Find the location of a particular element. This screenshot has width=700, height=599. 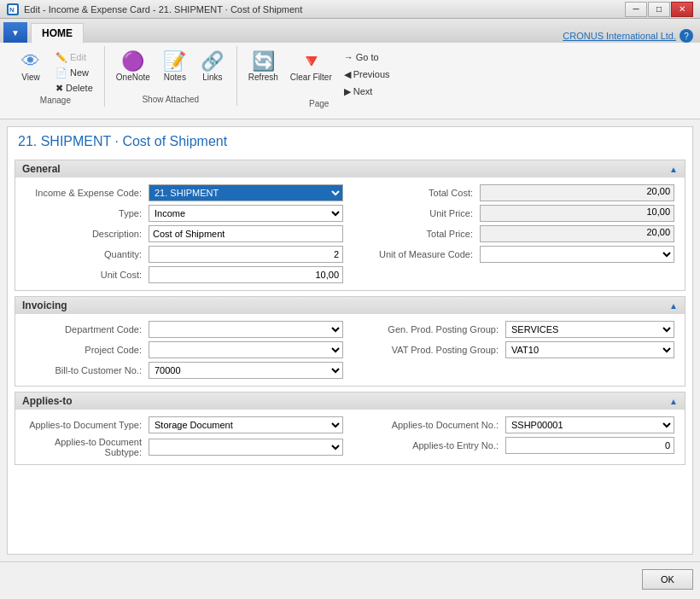

gen-prod-posting-label: Gen. Prod. Posting Group: is located at coordinates (429, 329).